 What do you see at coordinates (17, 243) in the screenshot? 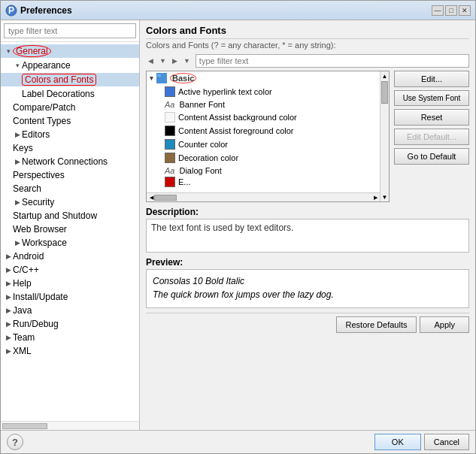
I see `expand-workspace: ▶` at bounding box center [17, 243].